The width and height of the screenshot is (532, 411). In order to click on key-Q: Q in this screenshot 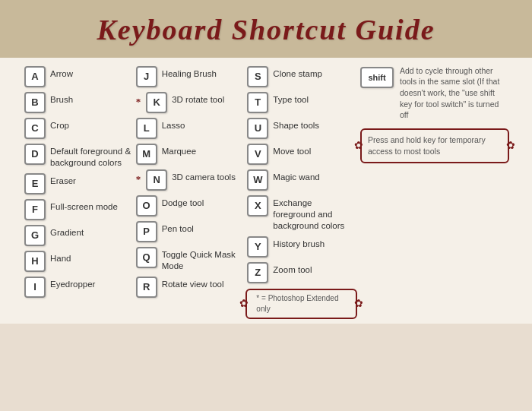, I will do `click(147, 258)`.